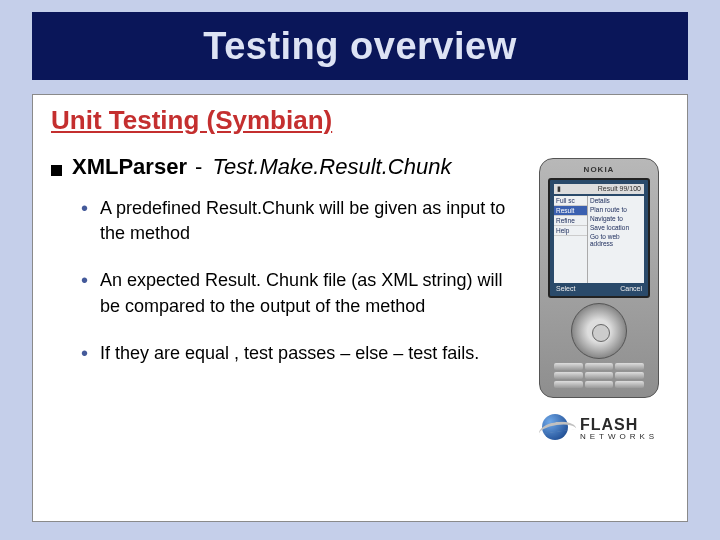 This screenshot has height=540, width=720. I want to click on title-bar: Testing overview, so click(360, 46).